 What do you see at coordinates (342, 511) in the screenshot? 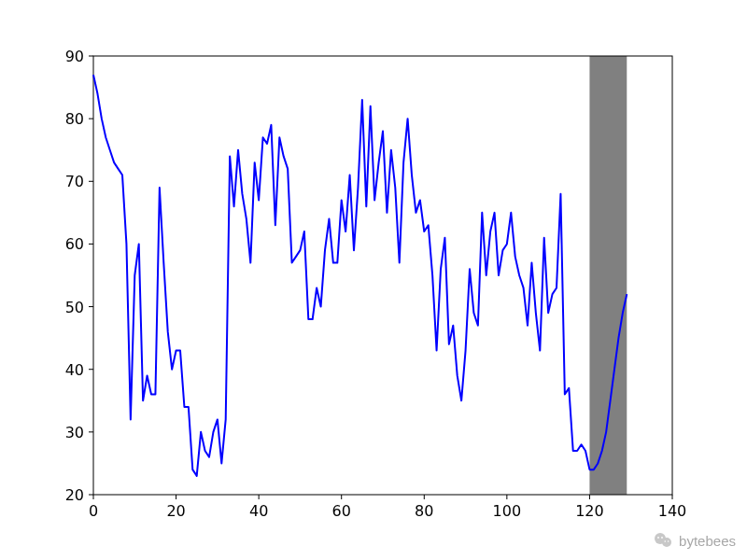
I see `x-tick-label: 60` at bounding box center [342, 511].